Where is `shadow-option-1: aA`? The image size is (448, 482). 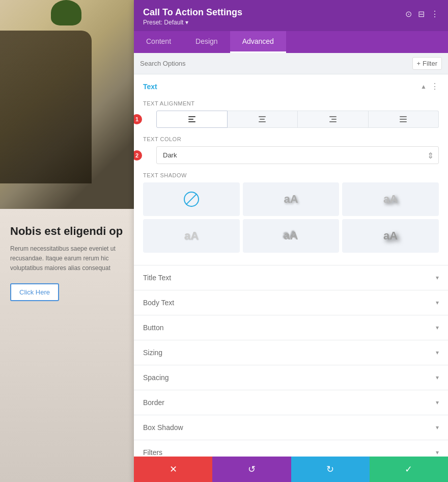 shadow-option-1: aA is located at coordinates (291, 199).